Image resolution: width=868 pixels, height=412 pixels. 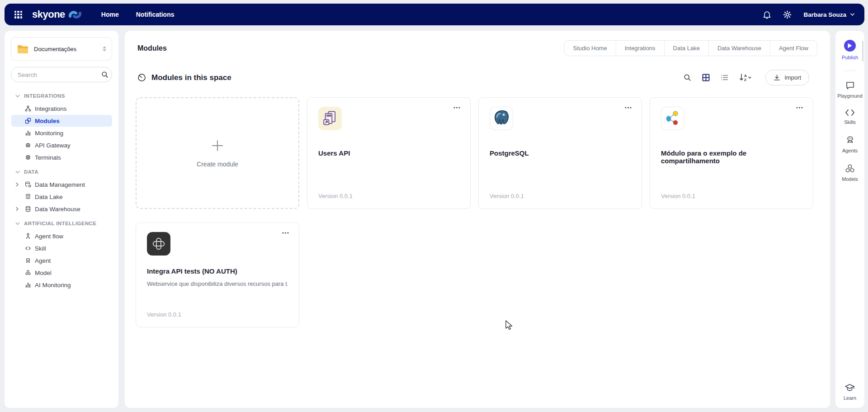 I want to click on right-rail: Publish Playground Skills Agents, so click(x=850, y=219).